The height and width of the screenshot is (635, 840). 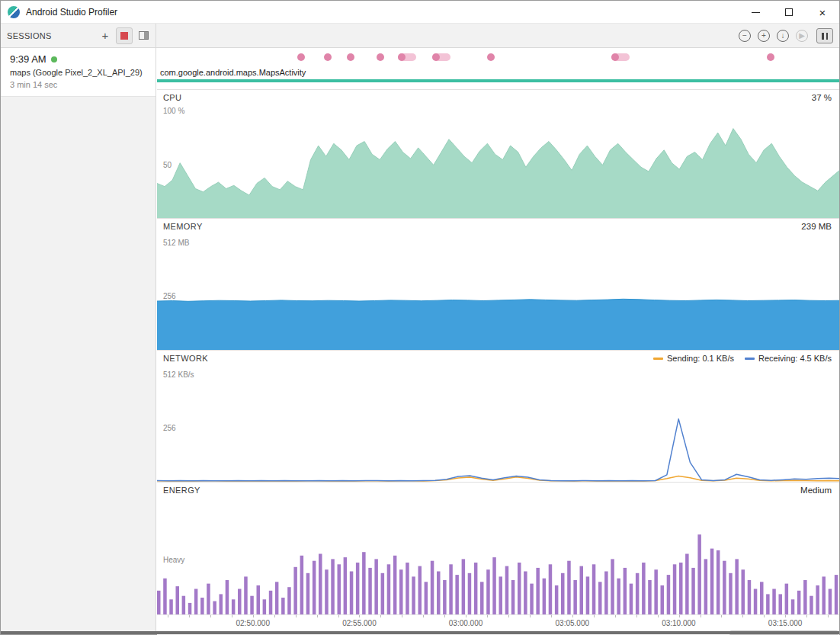 I want to click on session-time: 9:39 AM, so click(x=28, y=59).